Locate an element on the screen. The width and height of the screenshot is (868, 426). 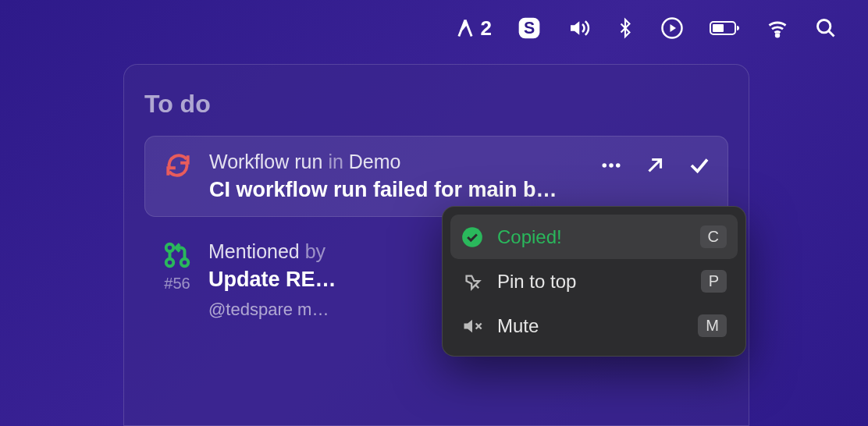
open-external-icon is located at coordinates (655, 165).